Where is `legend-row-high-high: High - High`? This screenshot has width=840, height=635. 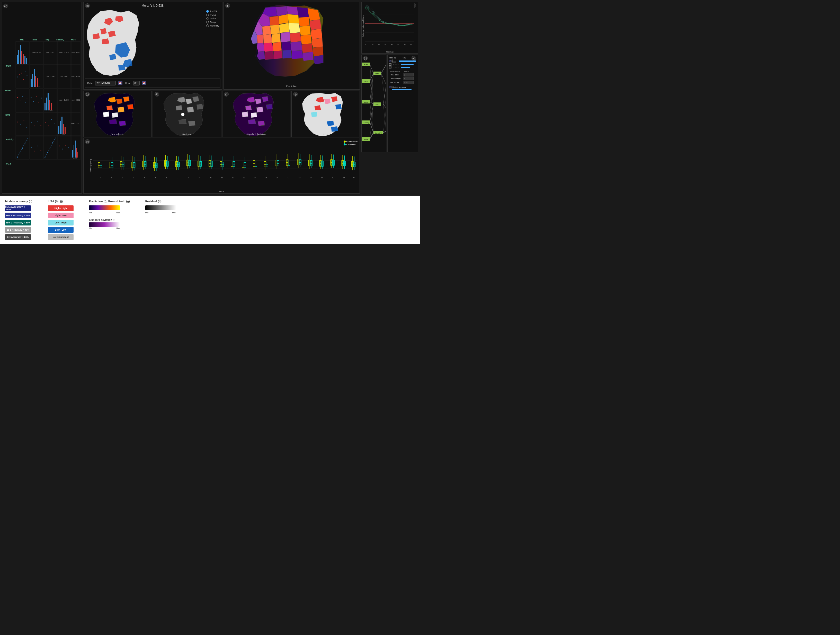 legend-row-high-high: High - High is located at coordinates (61, 208).